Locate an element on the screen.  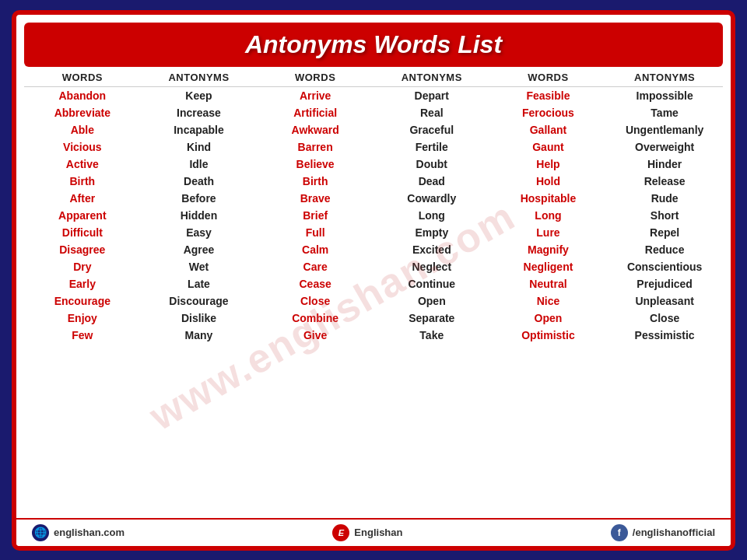
footer-right: f /englishanofficial is located at coordinates (663, 533).